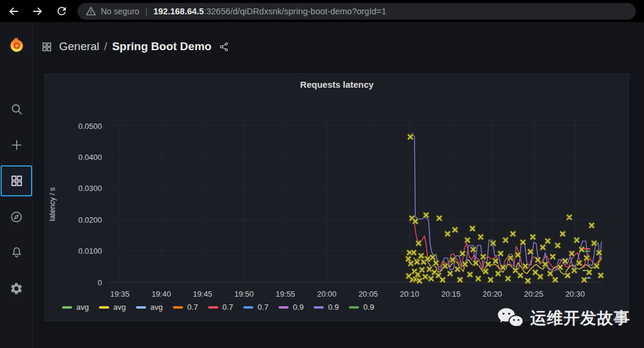 This screenshot has height=348, width=644. I want to click on sidebar-item-dashboards, so click(17, 181).